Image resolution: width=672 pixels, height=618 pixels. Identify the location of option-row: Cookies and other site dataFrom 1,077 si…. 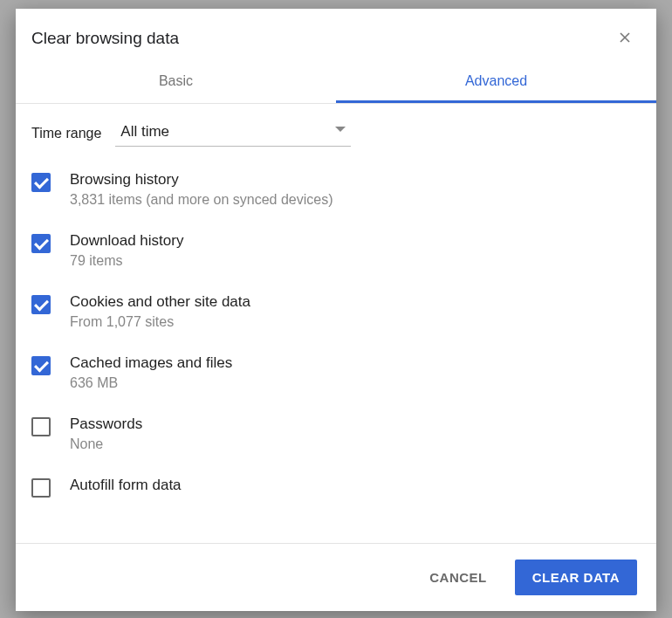
(336, 312).